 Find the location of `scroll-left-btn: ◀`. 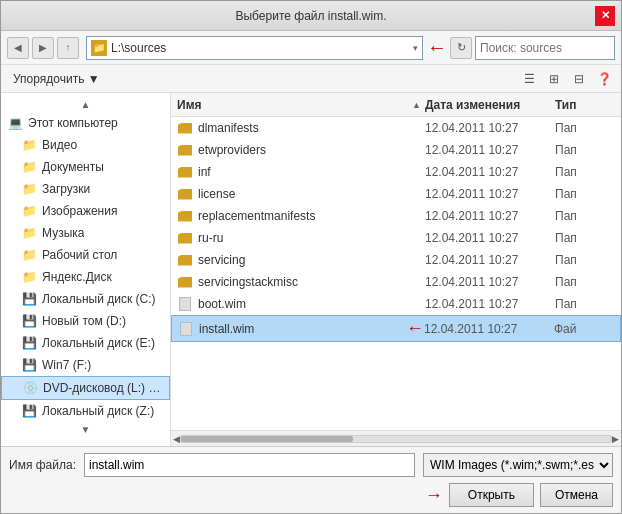

scroll-left-btn: ◀ is located at coordinates (176, 439).